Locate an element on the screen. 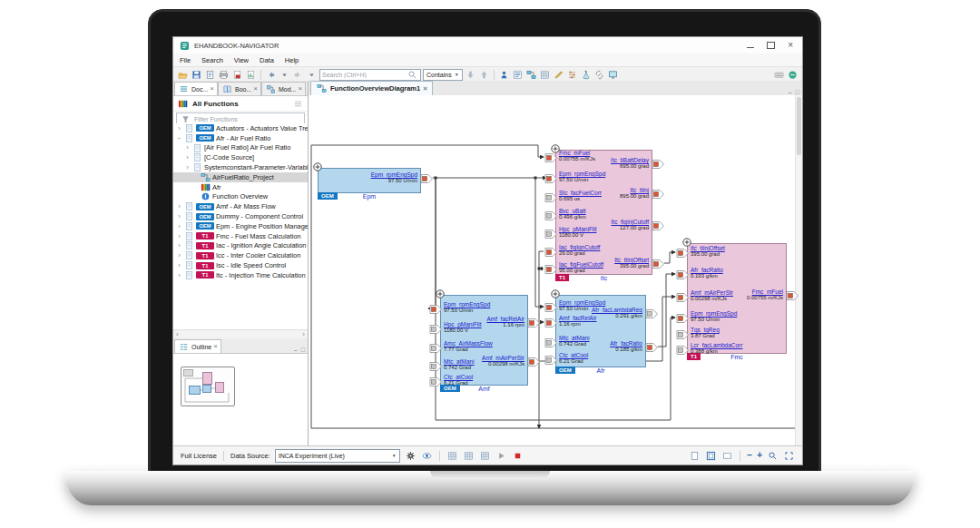 The image size is (980, 528). signal-link: Itc_tiInj is located at coordinates (634, 191).